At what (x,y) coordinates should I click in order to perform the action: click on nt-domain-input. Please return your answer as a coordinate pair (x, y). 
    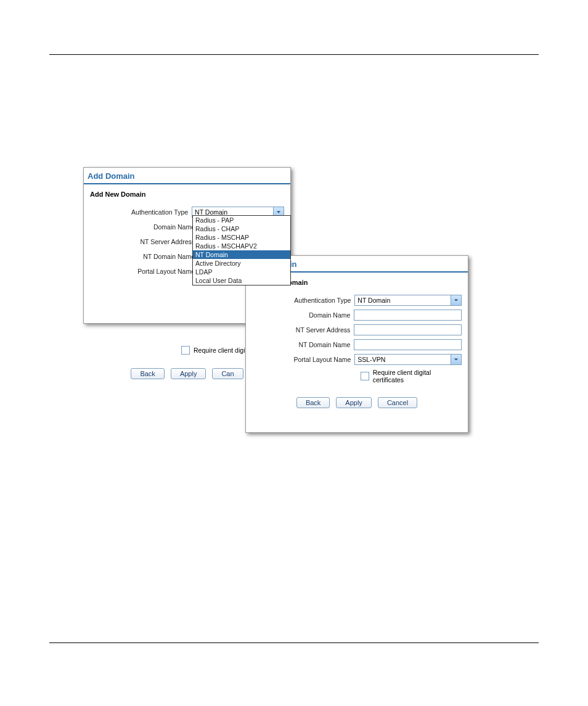
    Looking at the image, I should click on (408, 345).